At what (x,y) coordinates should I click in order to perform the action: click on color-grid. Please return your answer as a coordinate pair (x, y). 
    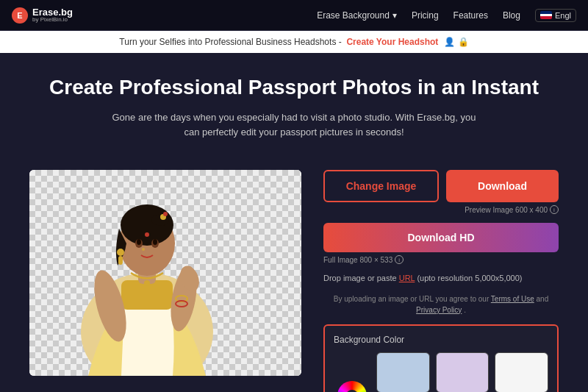
    Looking at the image, I should click on (441, 372).